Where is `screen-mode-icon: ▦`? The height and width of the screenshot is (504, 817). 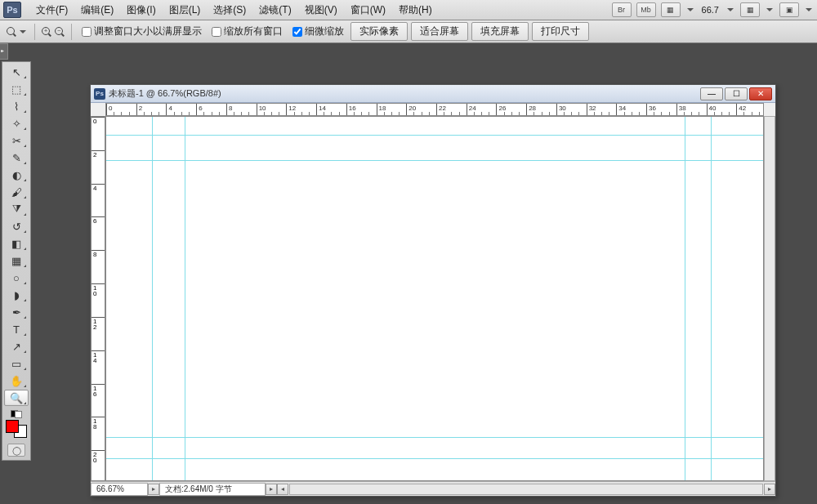
screen-mode-icon: ▦ is located at coordinates (671, 10).